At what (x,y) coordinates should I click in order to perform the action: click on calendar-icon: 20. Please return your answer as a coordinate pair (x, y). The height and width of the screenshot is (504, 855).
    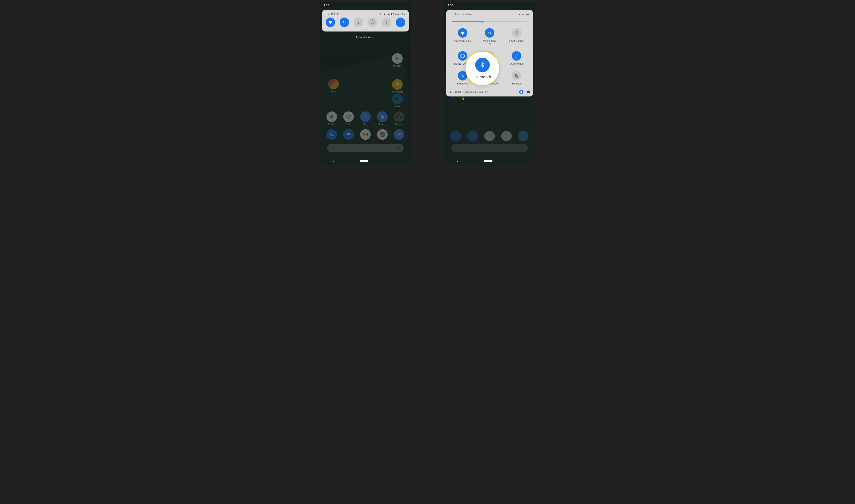
    Looking at the image, I should click on (399, 134).